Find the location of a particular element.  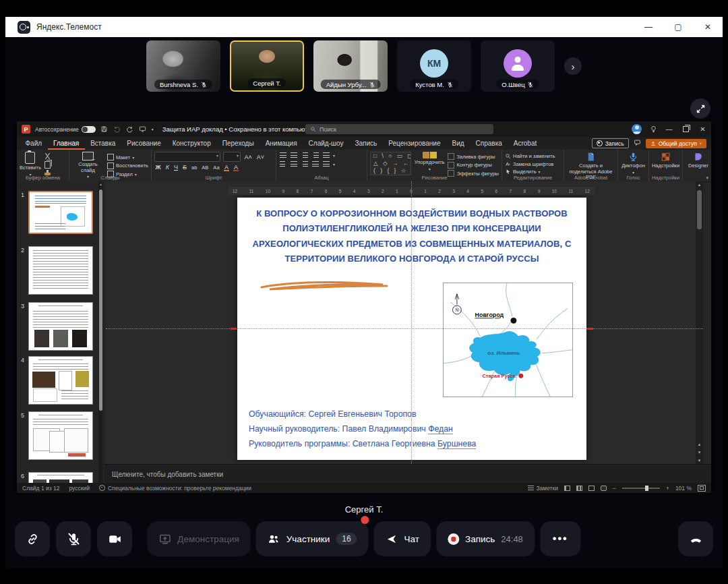

ppt-restore-button is located at coordinates (686, 129).